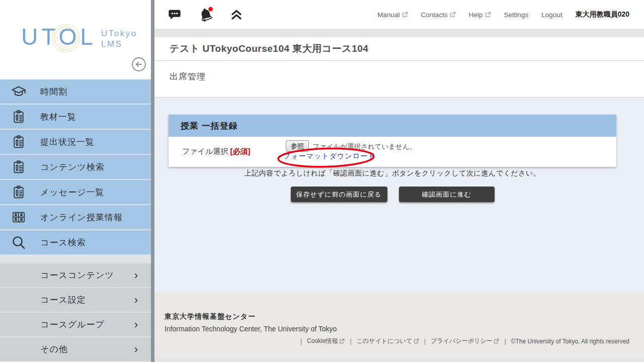  I want to click on no-file-selected-text: ファイルが選択されていません。, so click(364, 147).